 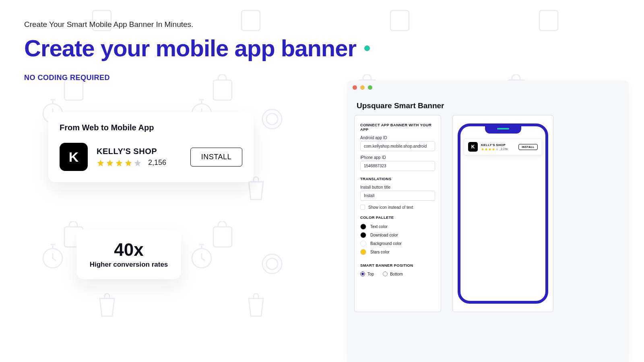 I want to click on phone-banner-preview: K KELLY'S SHOP 2,156 INSTALL, so click(x=503, y=147).